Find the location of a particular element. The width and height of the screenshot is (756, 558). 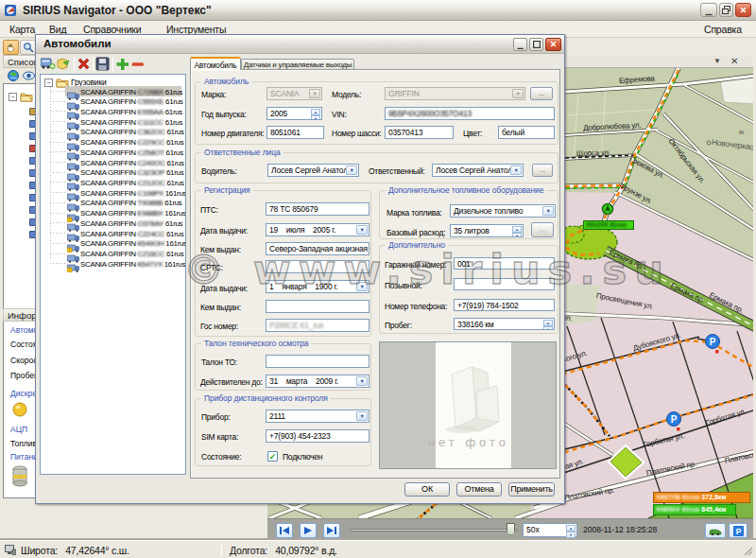

brand-combobox: SCANIA ▼ is located at coordinates (295, 94).